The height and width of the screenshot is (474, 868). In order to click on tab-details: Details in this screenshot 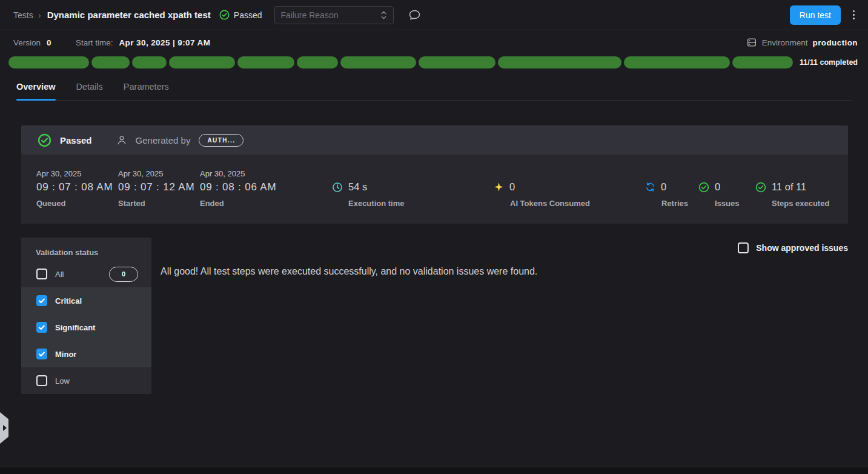, I will do `click(90, 91)`.